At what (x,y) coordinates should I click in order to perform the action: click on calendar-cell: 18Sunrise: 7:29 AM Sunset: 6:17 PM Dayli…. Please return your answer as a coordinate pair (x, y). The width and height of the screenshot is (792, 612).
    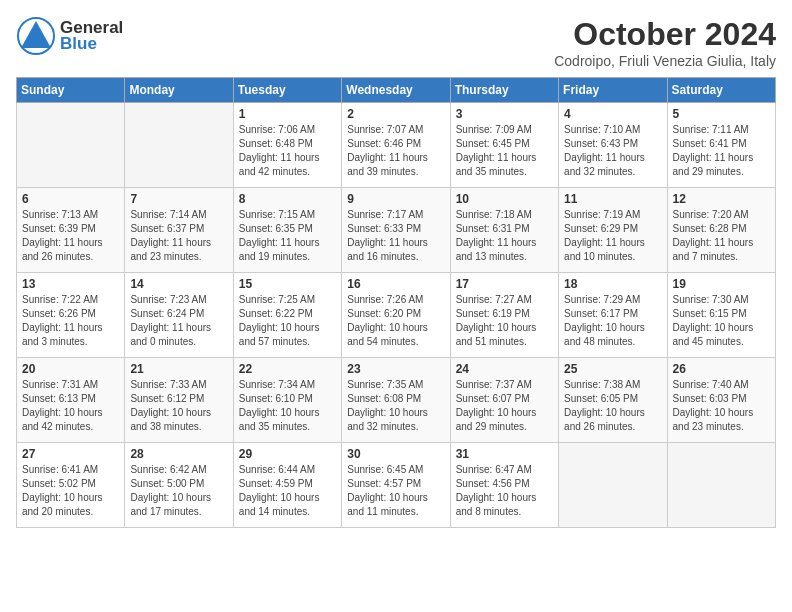
    Looking at the image, I should click on (613, 316).